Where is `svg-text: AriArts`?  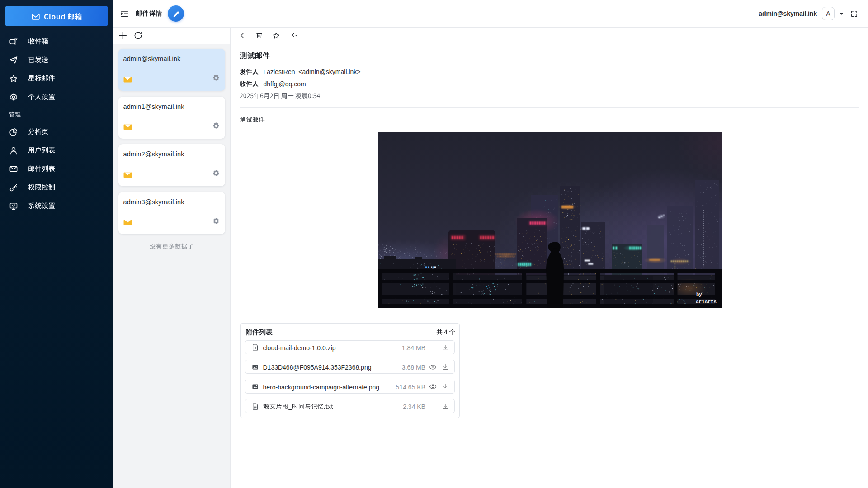 svg-text: AriArts is located at coordinates (706, 302).